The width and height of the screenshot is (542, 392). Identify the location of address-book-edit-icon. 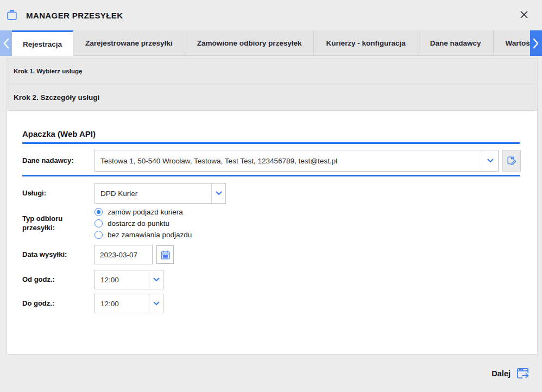
(512, 161).